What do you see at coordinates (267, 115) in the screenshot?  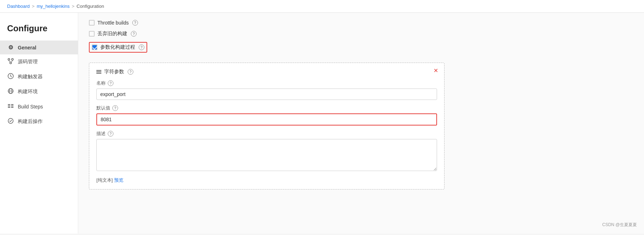 I see `default-group: 默认值 ?` at bounding box center [267, 115].